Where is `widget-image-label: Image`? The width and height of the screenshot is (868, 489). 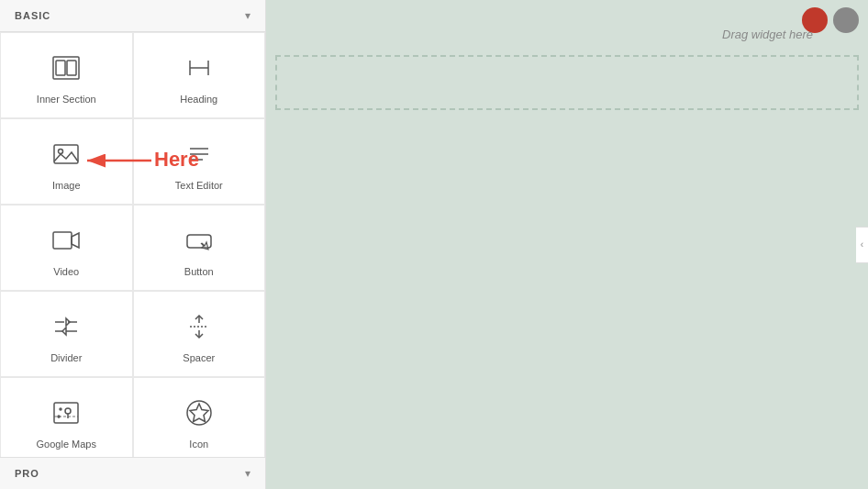
widget-image-label: Image is located at coordinates (66, 185).